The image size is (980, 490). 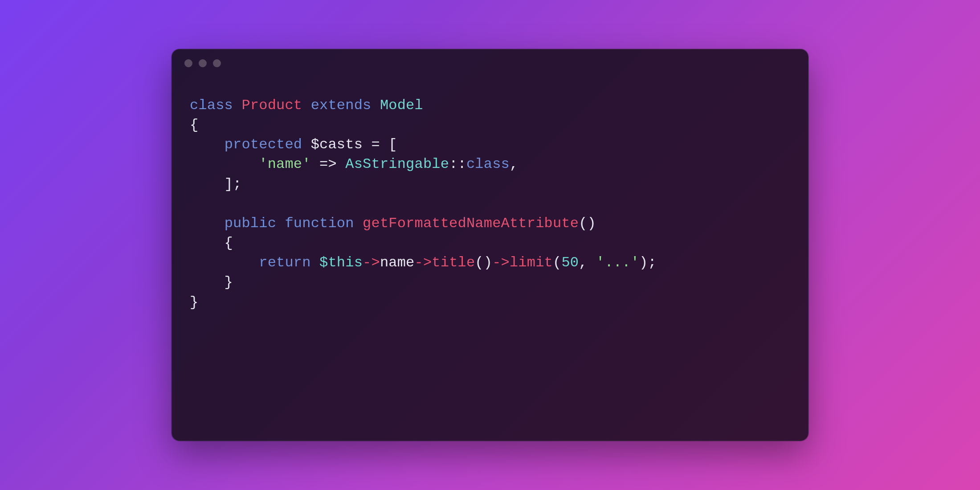 What do you see at coordinates (188, 63) in the screenshot?
I see `window-close-dot` at bounding box center [188, 63].